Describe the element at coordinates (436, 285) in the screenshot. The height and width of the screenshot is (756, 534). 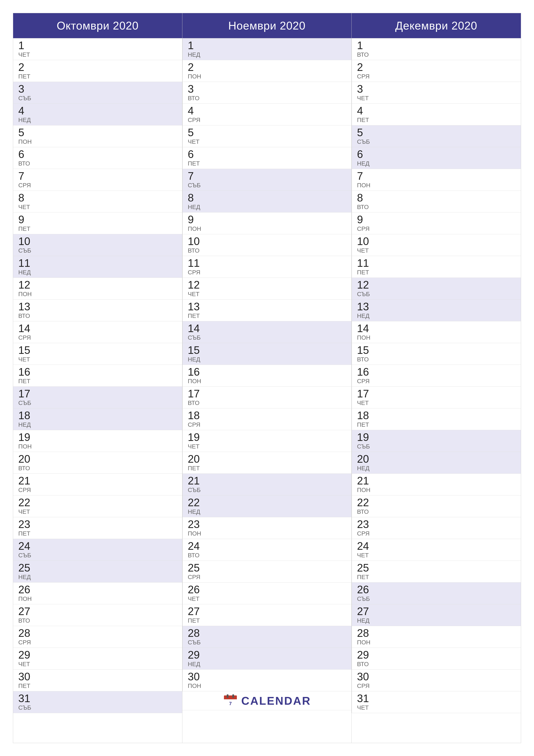
I see `day-number: 12` at that location.